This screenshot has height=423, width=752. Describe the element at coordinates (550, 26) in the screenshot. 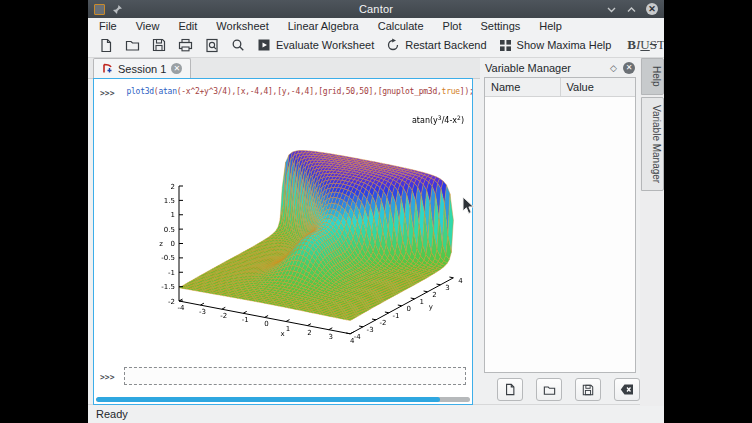

I see `menu-help: Help` at that location.